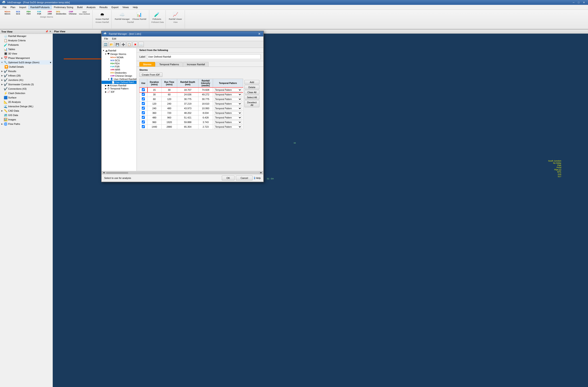 The image size is (588, 387). I want to click on dtree-known-rainfall: ▶ 🌧 Known Rainfall, so click(119, 85).